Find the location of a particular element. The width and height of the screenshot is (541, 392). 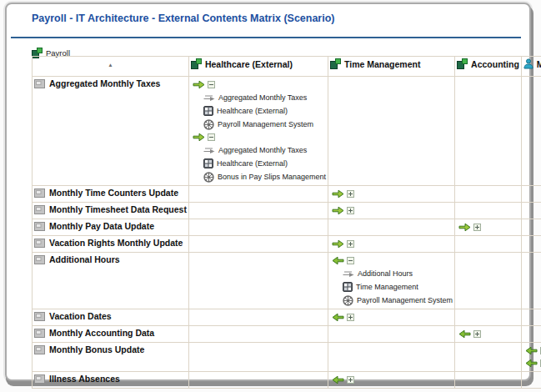

transfer-arrow-icon is located at coordinates (209, 150).